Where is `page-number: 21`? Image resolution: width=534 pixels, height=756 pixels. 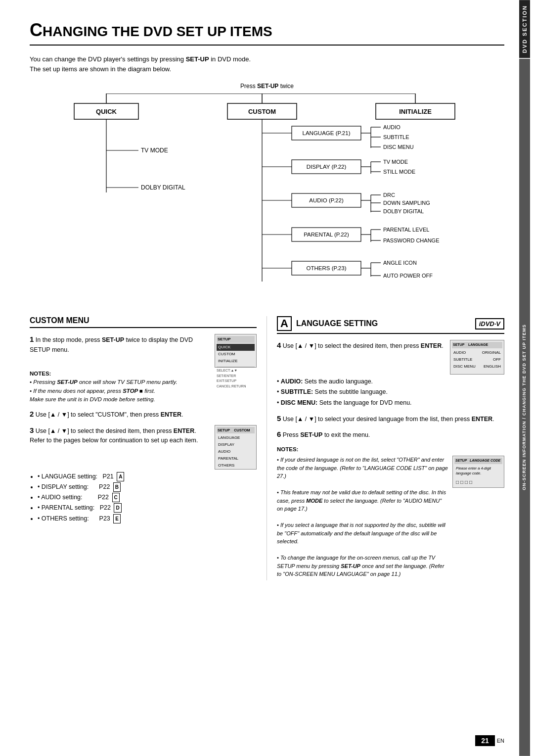
page-number: 21 is located at coordinates (485, 741).